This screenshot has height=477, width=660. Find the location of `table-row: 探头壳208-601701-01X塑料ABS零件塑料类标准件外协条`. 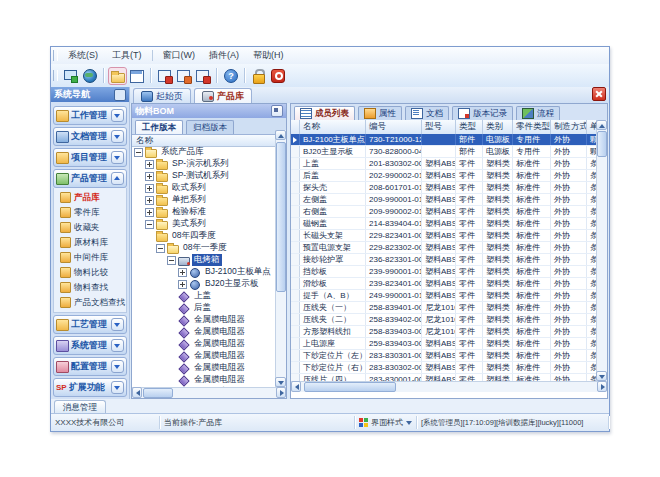

table-row: 探头壳208-601701-01X塑料ABS零件塑料类标准件外协条 is located at coordinates (444, 188).